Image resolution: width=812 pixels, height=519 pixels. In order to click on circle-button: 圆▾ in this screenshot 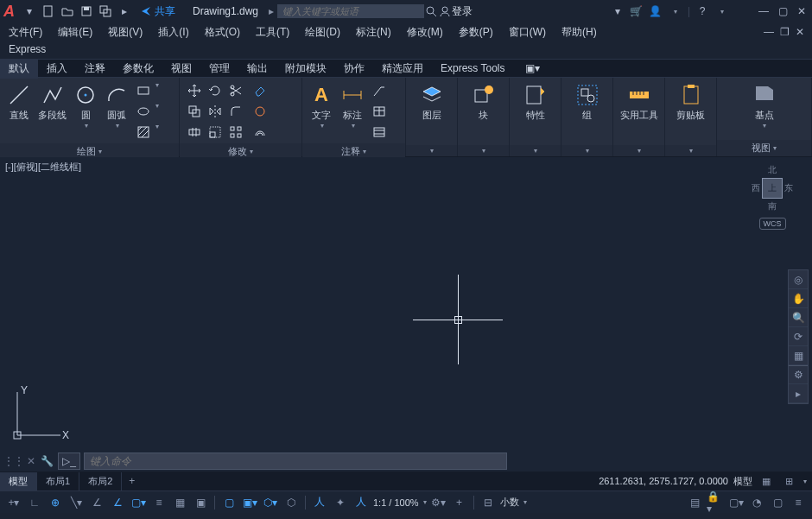, I will do `click(86, 106)`.